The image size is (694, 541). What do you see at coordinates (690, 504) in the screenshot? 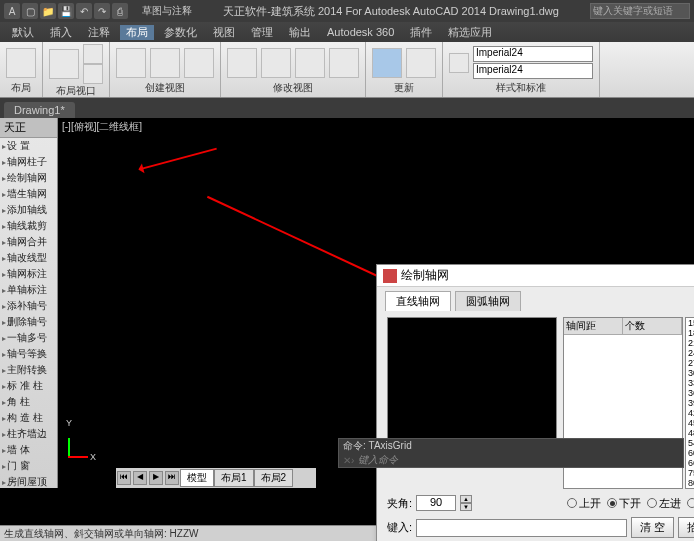
I see `direction-radio: 右进` at bounding box center [690, 504].